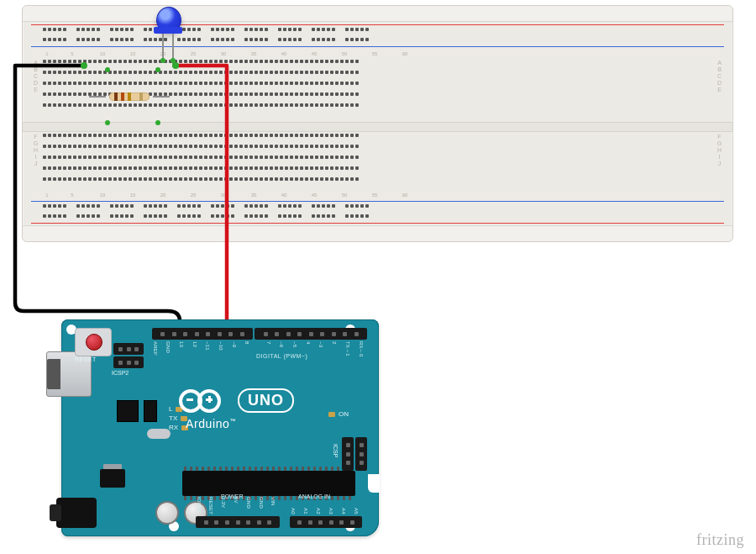 The width and height of the screenshot is (756, 554). I want to click on analog-header, so click(326, 522).